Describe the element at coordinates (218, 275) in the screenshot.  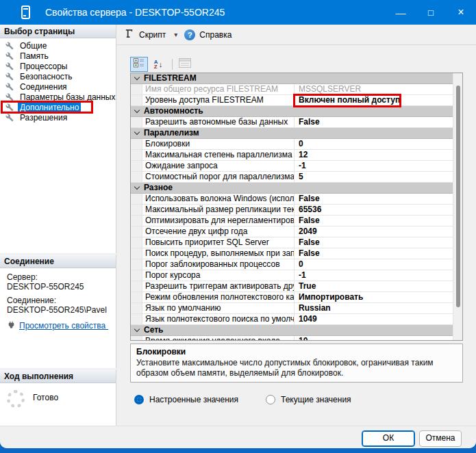
I see `property-label: Порог курсора` at that location.